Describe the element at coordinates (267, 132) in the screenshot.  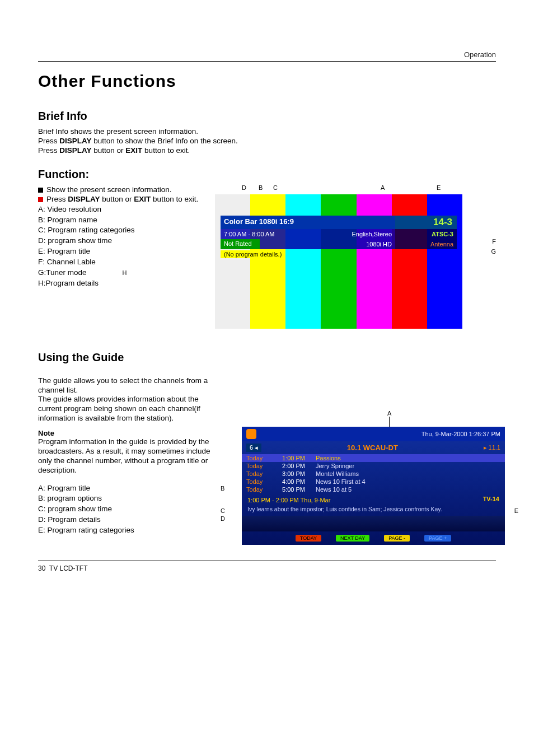
I see `brief-info-p1: Brief Info shows the present screen info…` at that location.